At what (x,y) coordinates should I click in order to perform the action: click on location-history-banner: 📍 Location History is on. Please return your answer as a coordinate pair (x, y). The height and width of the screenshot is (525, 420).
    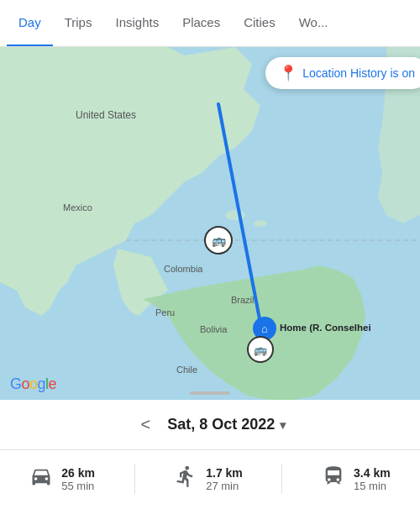
    Looking at the image, I should click on (343, 73).